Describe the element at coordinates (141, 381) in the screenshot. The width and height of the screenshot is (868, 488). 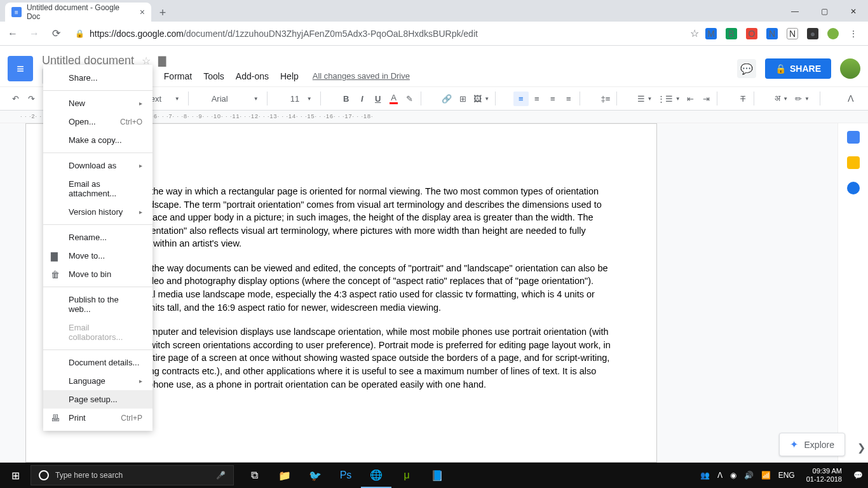
I see `submenu-arrow-icon: ▸` at that location.